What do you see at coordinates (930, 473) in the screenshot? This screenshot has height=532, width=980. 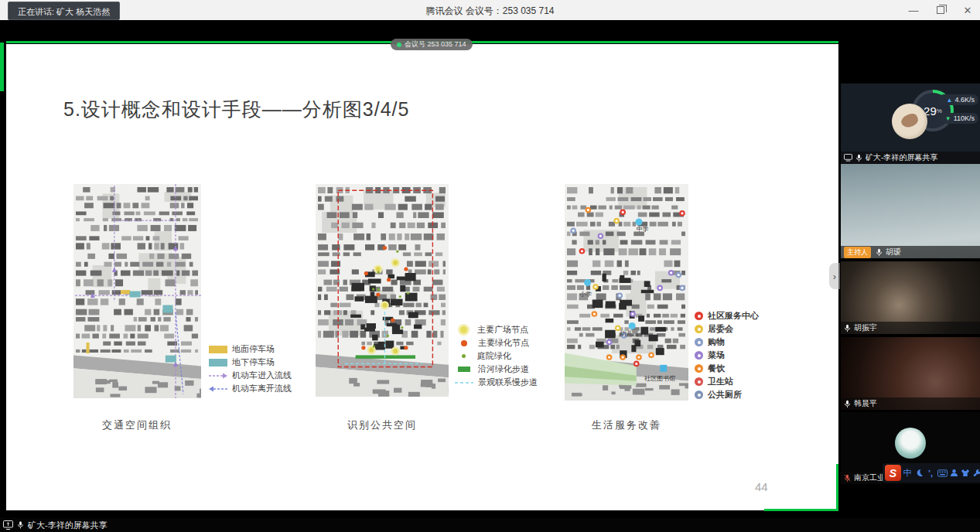 I see `ime-punctuation-icon: ’,` at bounding box center [930, 473].